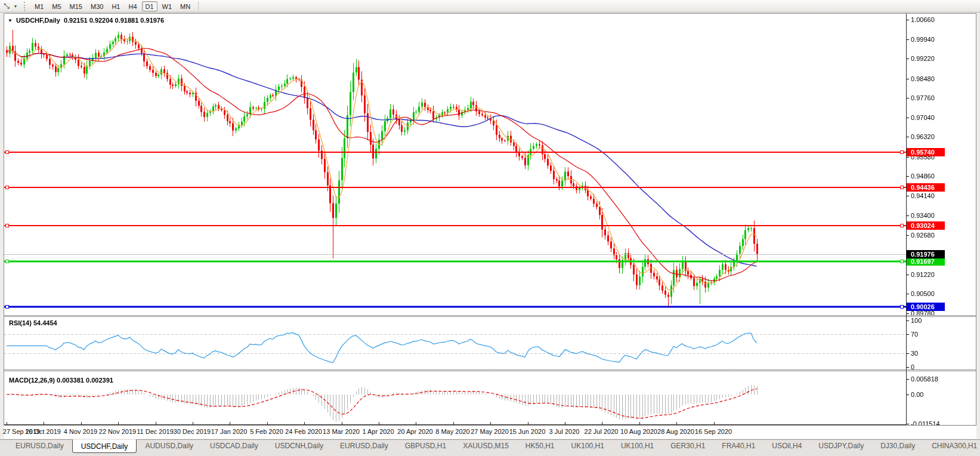 Image resolution: width=980 pixels, height=456 pixels. What do you see at coordinates (81, 432) in the screenshot?
I see `date-axis-label-4-nov-2019: 4 Nov 2019` at bounding box center [81, 432].